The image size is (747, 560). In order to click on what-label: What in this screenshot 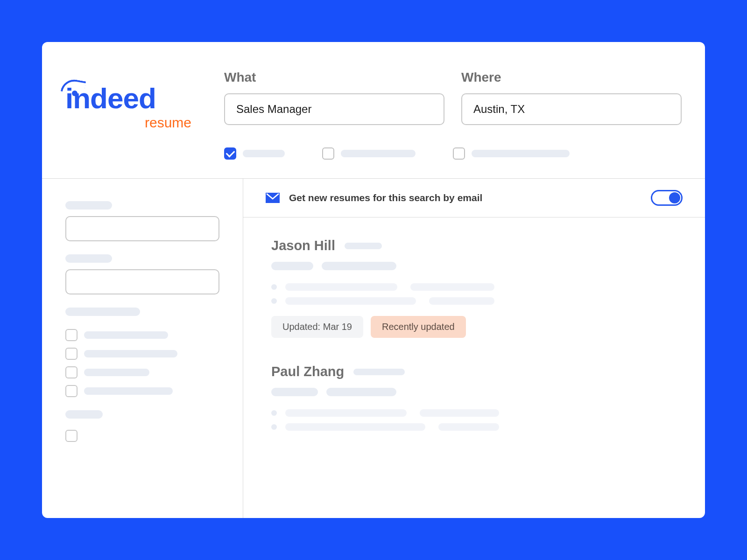, I will do `click(334, 77)`.